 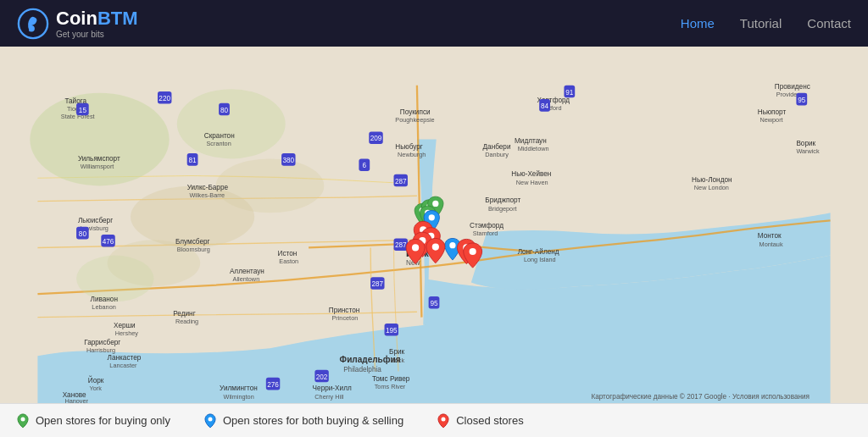 I want to click on svg-text: 209, so click(x=376, y=139).